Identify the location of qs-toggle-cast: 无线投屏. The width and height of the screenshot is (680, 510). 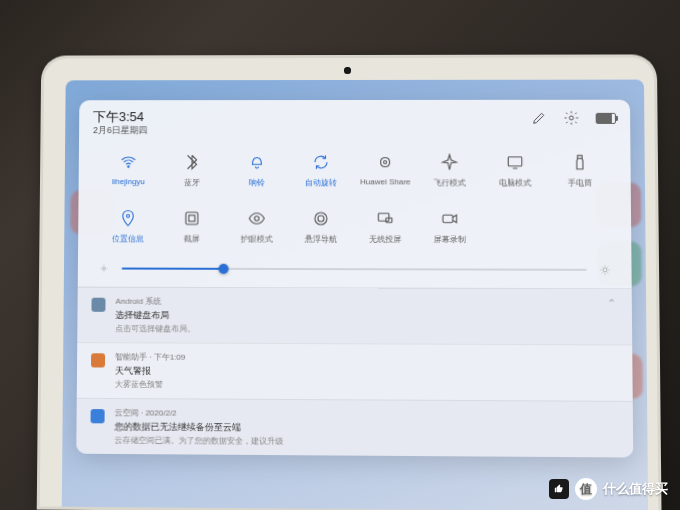
(386, 230).